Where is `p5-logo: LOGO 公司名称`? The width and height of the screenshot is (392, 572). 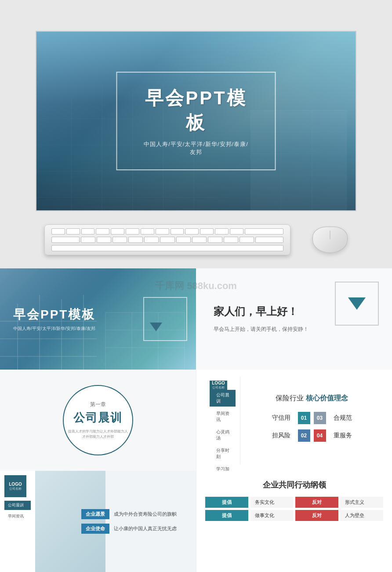
p5-logo: LOGO 公司名称 is located at coordinates (15, 486).